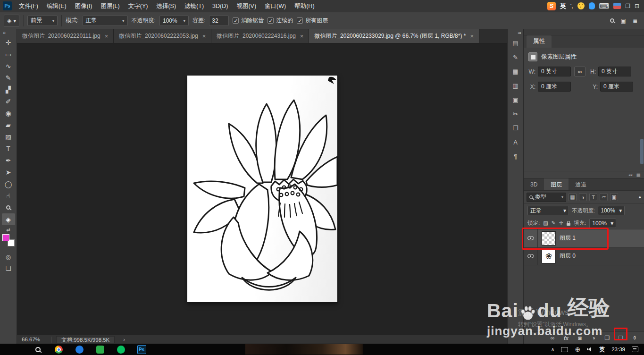 This screenshot has width=644, height=355. Describe the element at coordinates (271, 21) in the screenshot. I see `contiguous-checkbox` at that location.